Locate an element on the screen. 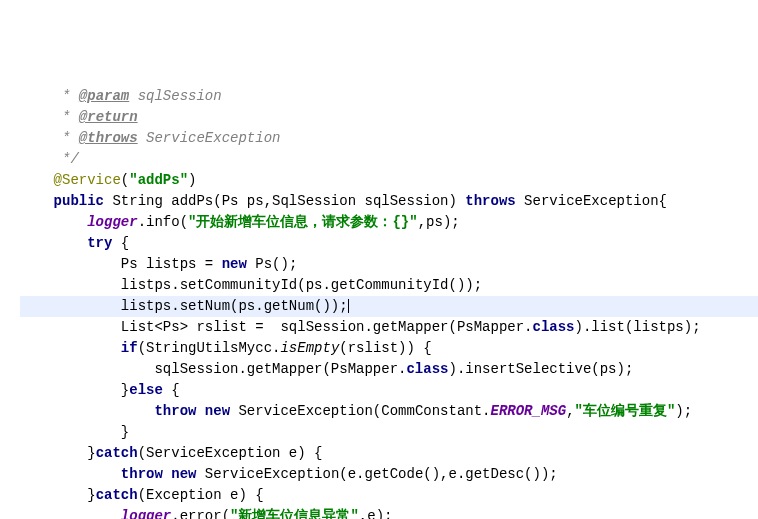 The image size is (758, 519). code-line: throw new ServiceException(e.getCode(),e… is located at coordinates (389, 474).